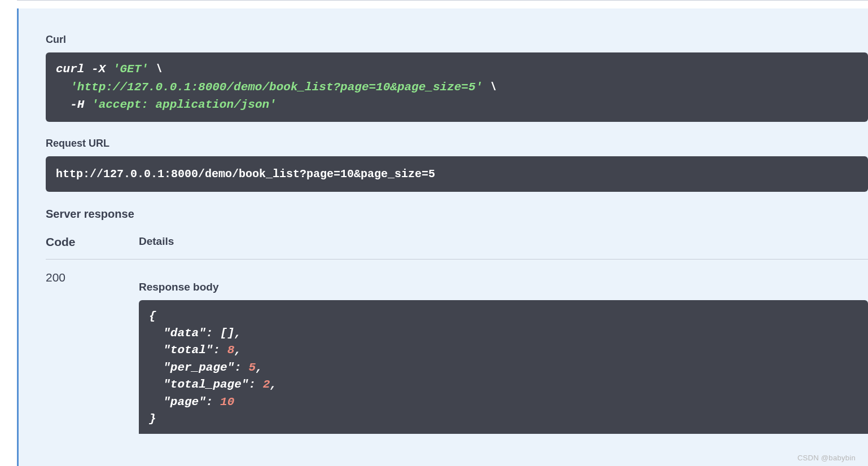  I want to click on json-key-data: "data", so click(177, 333).